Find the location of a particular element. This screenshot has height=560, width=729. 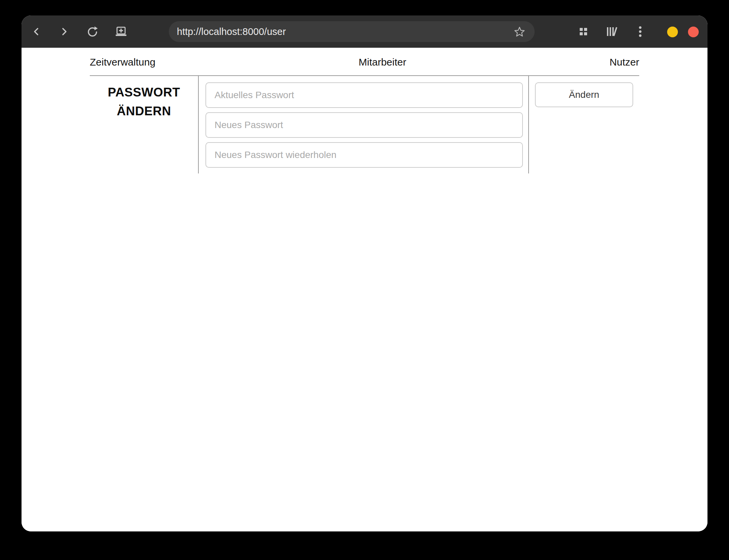

nav-item-nutzer: Nutzer is located at coordinates (624, 62).